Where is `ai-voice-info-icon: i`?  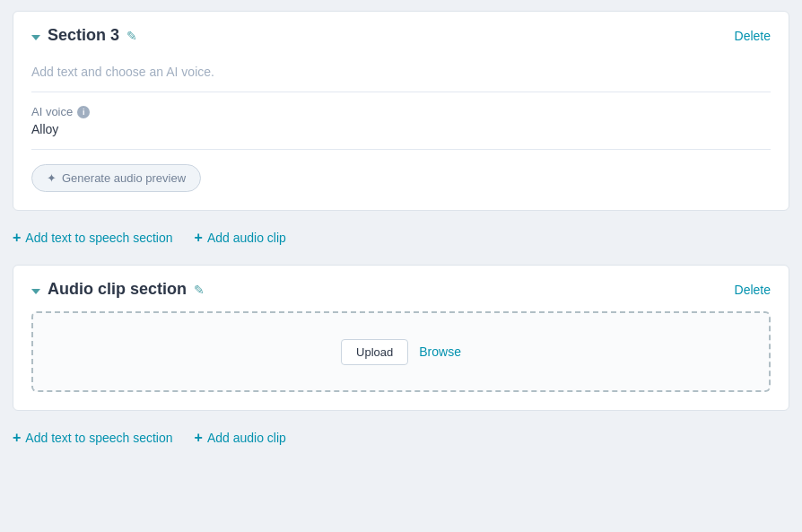
ai-voice-info-icon: i is located at coordinates (83, 112).